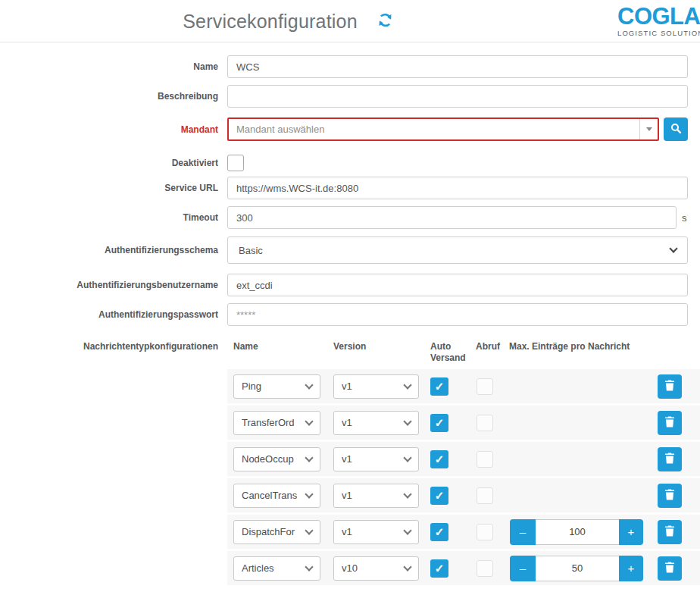 Image resolution: width=700 pixels, height=592 pixels. Describe the element at coordinates (659, 21) in the screenshot. I see `coglas-logo: COGLAS LOGISTIC SOLUTIONS` at that location.